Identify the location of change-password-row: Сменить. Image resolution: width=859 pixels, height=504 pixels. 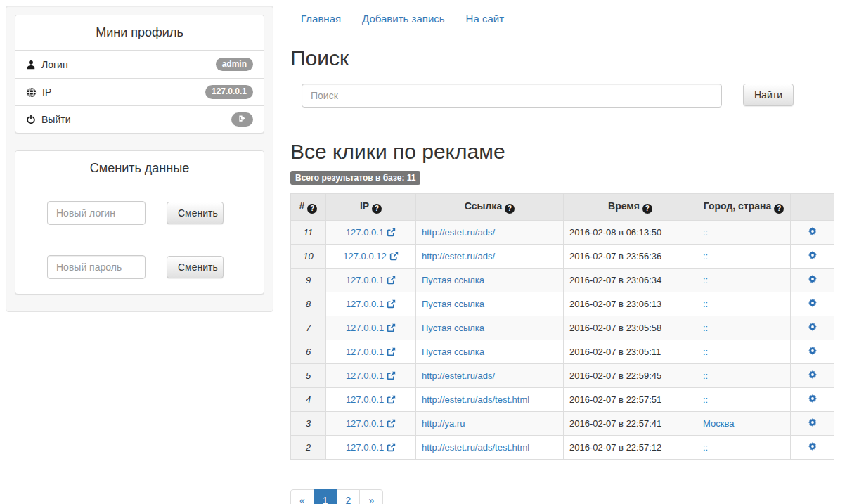
(139, 267).